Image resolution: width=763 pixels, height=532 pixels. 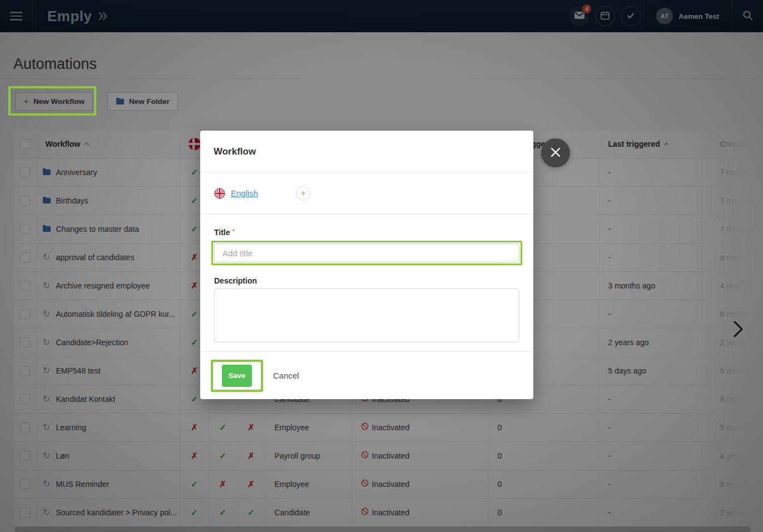 I want to click on close-dialog-button, so click(x=556, y=153).